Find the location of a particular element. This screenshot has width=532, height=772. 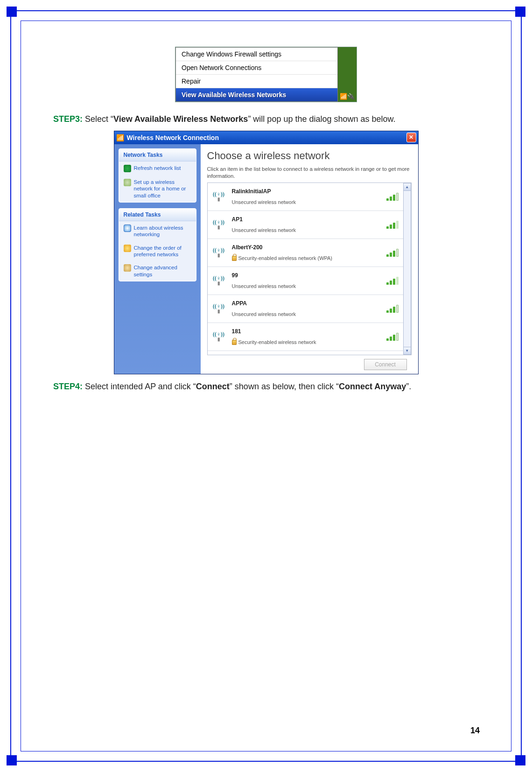

network-desc-text: Security-enabled wireless network is located at coordinates (277, 342).